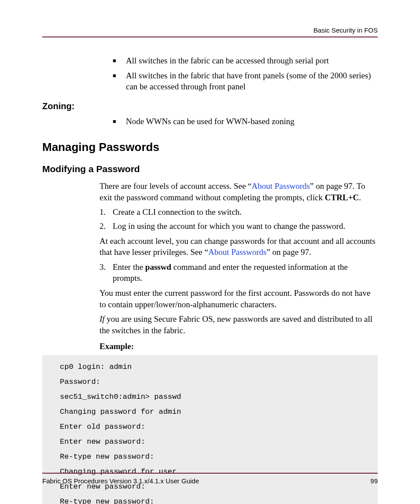 Image resolution: width=420 pixels, height=504 pixels. I want to click on text-fragment: you are using Secure Fabric OS, new pass…, so click(236, 325).